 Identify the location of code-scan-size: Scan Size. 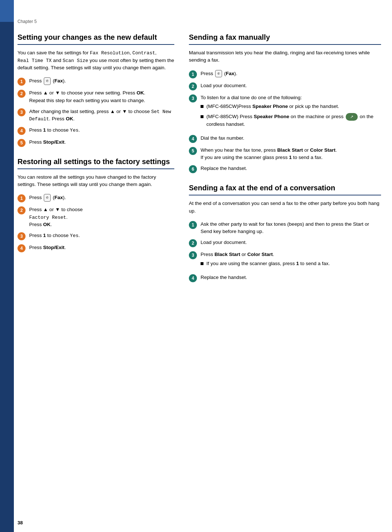
(75, 61).